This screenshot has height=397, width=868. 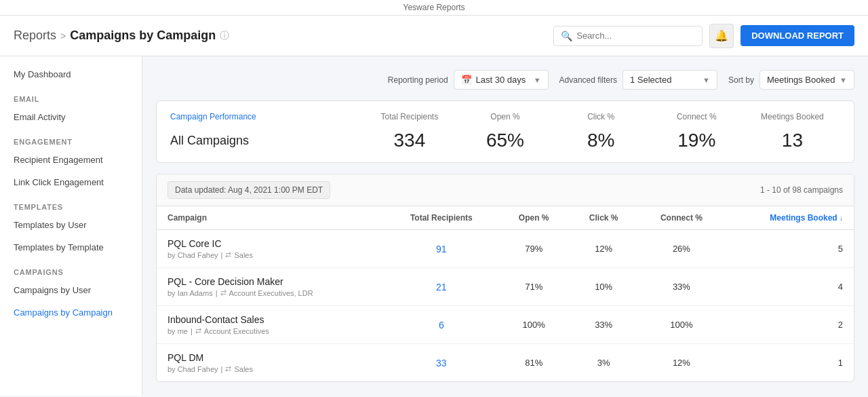 What do you see at coordinates (604, 363) in the screenshot?
I see `click-value: 3%` at bounding box center [604, 363].